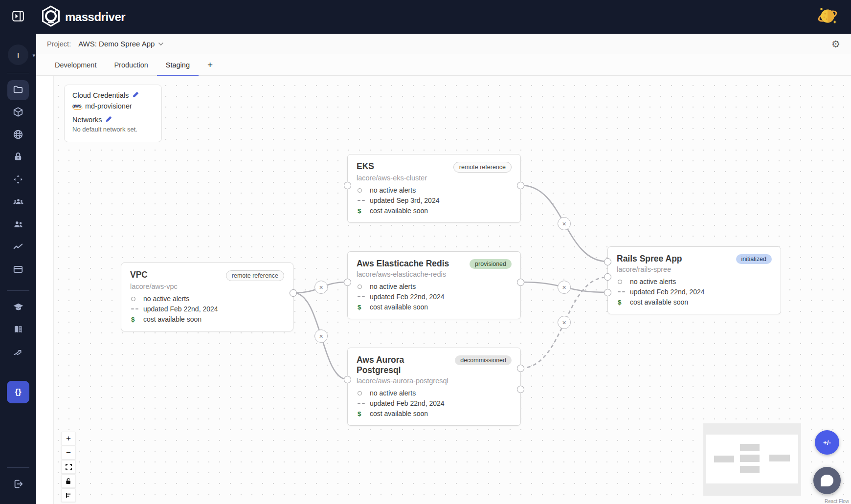 The image size is (851, 504). I want to click on node-elasticache-redis: Aws Elasticache Redis provisioned lacore…, so click(434, 285).